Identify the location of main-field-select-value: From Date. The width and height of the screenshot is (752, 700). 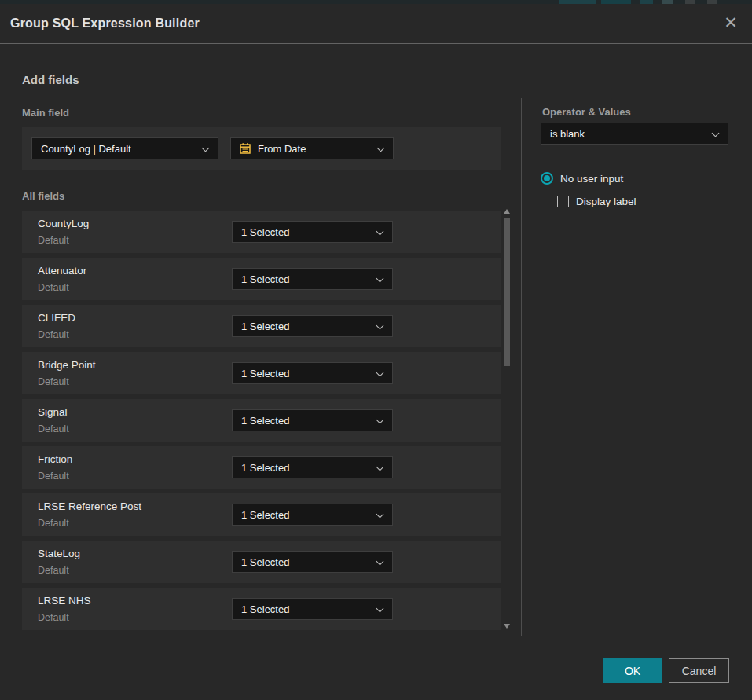
(281, 149).